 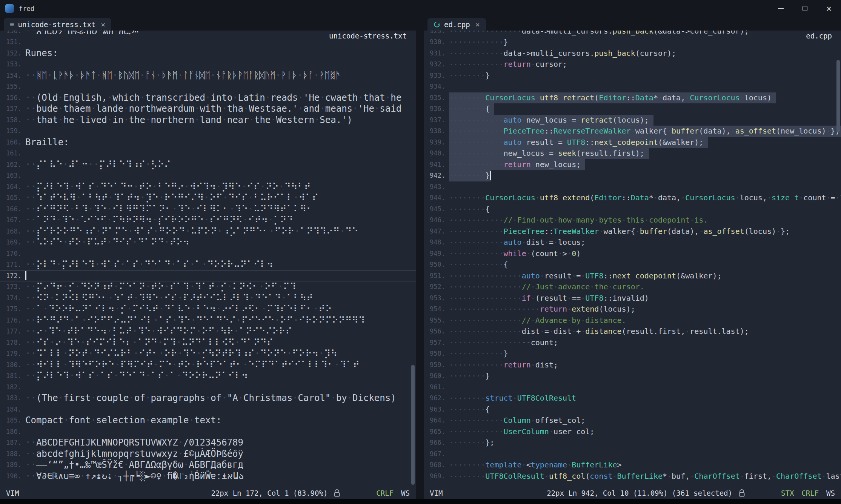 What do you see at coordinates (599, 34) in the screenshot?
I see `line-text: ················data->multi_cursors.push…` at bounding box center [599, 34].